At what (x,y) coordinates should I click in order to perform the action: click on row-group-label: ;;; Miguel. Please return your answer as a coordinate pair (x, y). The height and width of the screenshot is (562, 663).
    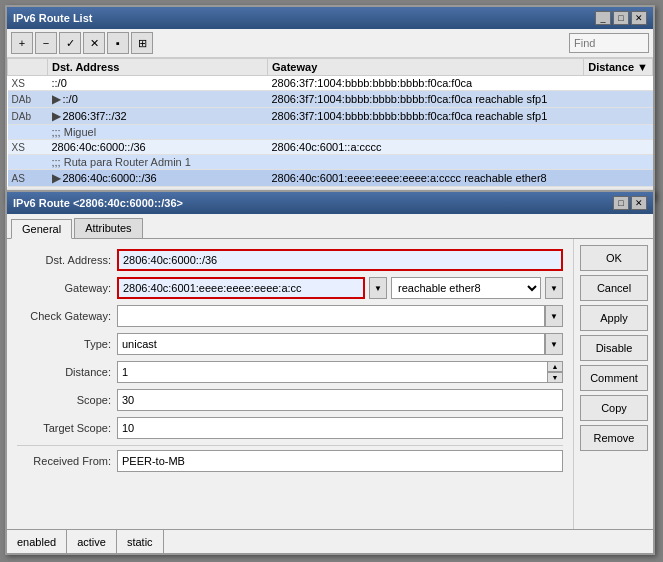
    Looking at the image, I should click on (350, 132).